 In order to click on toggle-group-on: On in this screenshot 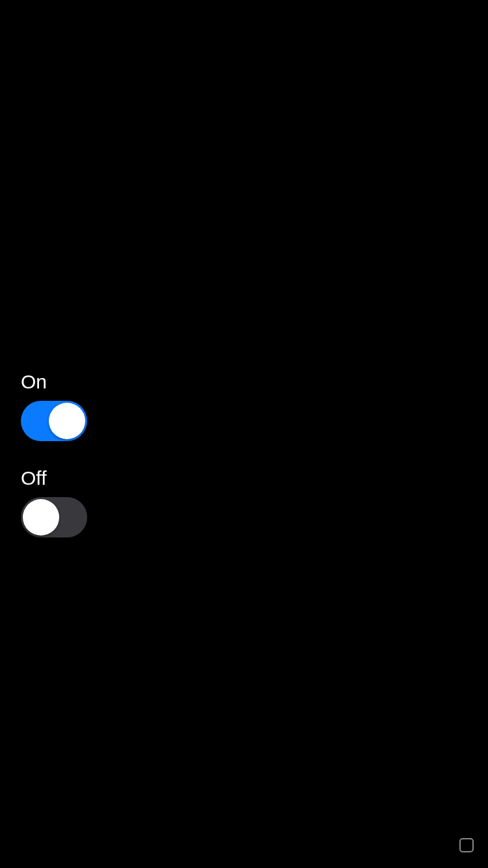, I will do `click(54, 406)`.